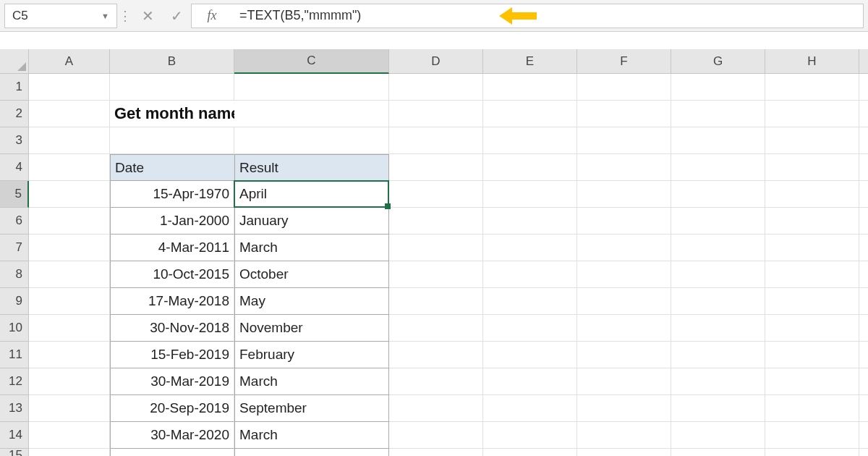  I want to click on cell-D2, so click(436, 114).